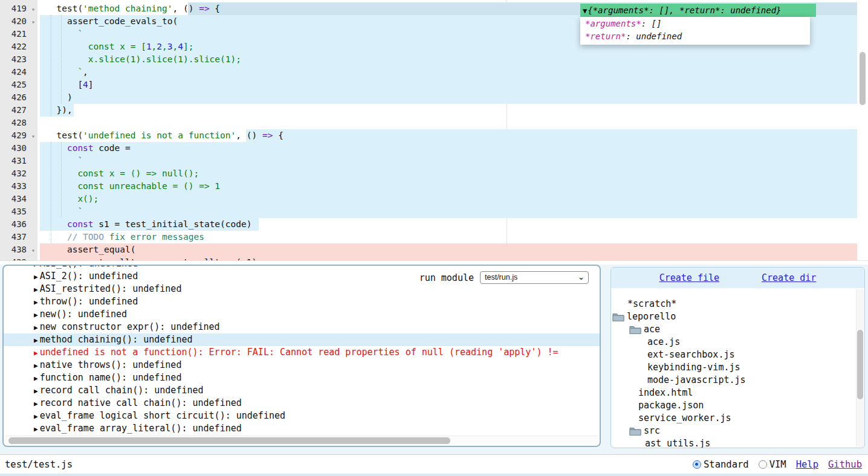  Describe the element at coordinates (160, 47) in the screenshot. I see `code-token: 2` at that location.